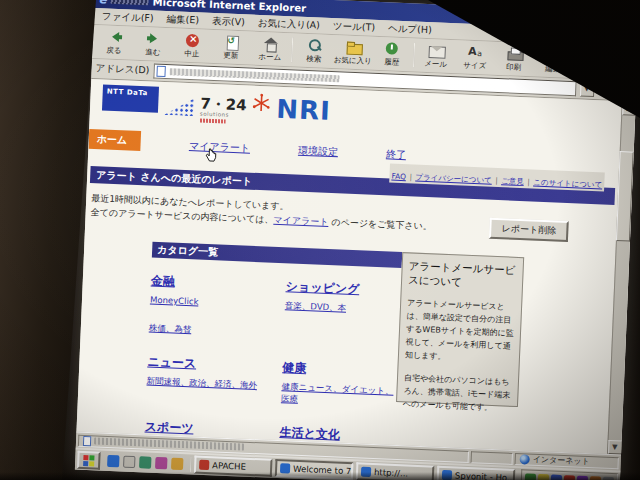 Image resolution: width=640 pixels, height=480 pixels. Describe the element at coordinates (514, 54) in the screenshot. I see `print-icon` at that location.